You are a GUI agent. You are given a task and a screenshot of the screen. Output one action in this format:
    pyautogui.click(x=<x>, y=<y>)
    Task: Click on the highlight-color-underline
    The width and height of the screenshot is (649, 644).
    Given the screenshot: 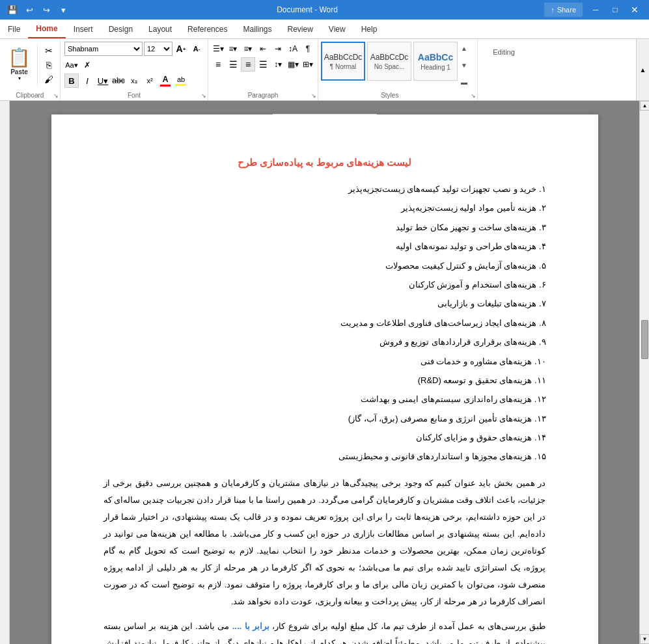 What is the action you would take?
    pyautogui.click(x=181, y=85)
    